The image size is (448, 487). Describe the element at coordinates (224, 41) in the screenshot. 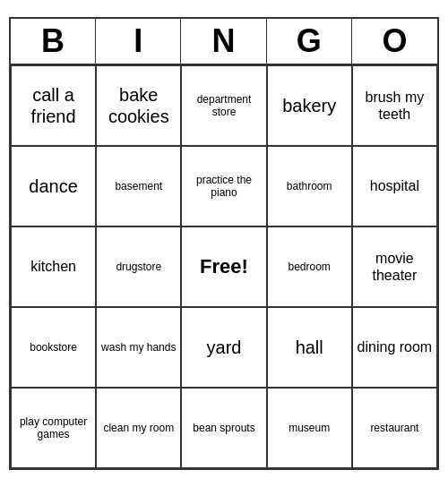

I see `header-letter: N` at that location.